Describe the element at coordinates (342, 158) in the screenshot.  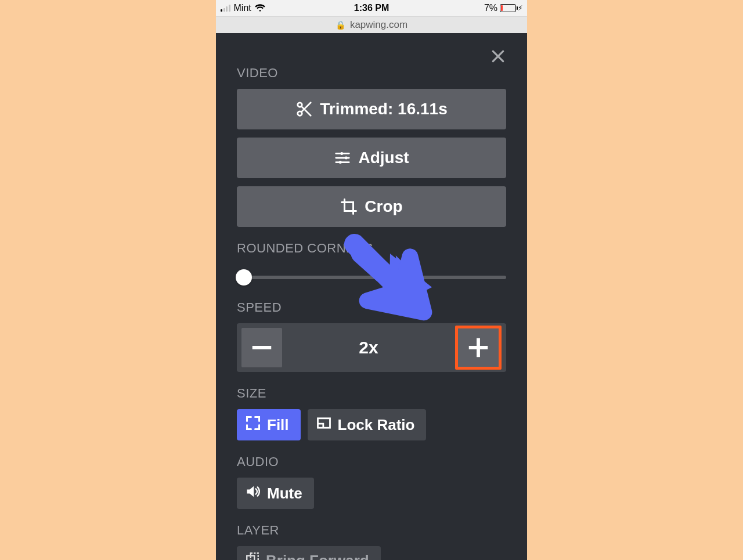
I see `sliders-icon` at that location.